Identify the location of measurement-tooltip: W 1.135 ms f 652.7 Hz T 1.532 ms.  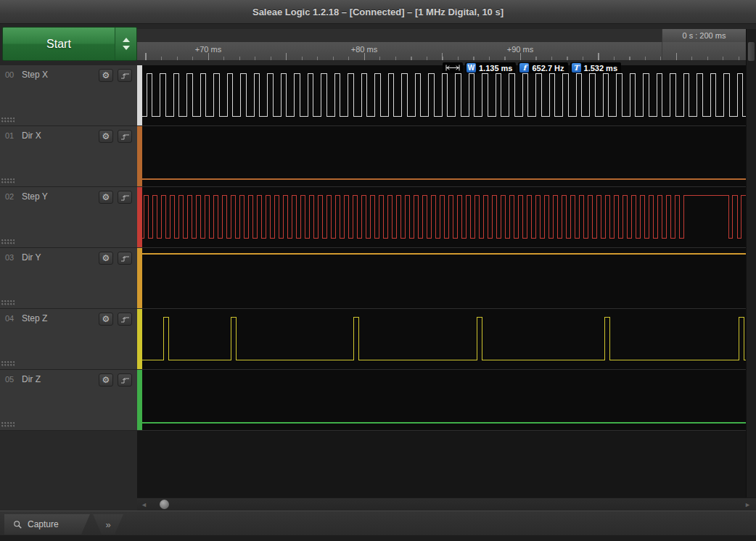
(532, 68).